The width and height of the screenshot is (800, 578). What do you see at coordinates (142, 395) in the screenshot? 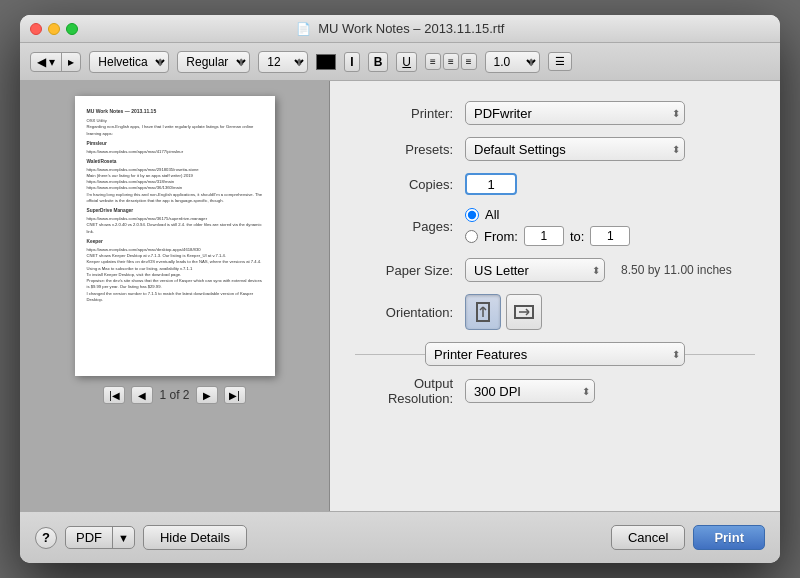
I see `prev-page-btn: ◀` at bounding box center [142, 395].